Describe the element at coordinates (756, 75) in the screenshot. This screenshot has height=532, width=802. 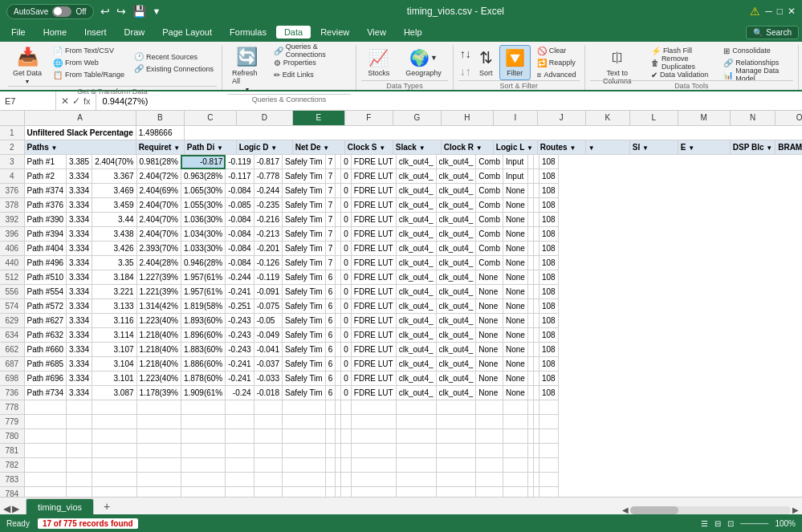
I see `manage-data-model-button: 📊Manage Data Model` at that location.